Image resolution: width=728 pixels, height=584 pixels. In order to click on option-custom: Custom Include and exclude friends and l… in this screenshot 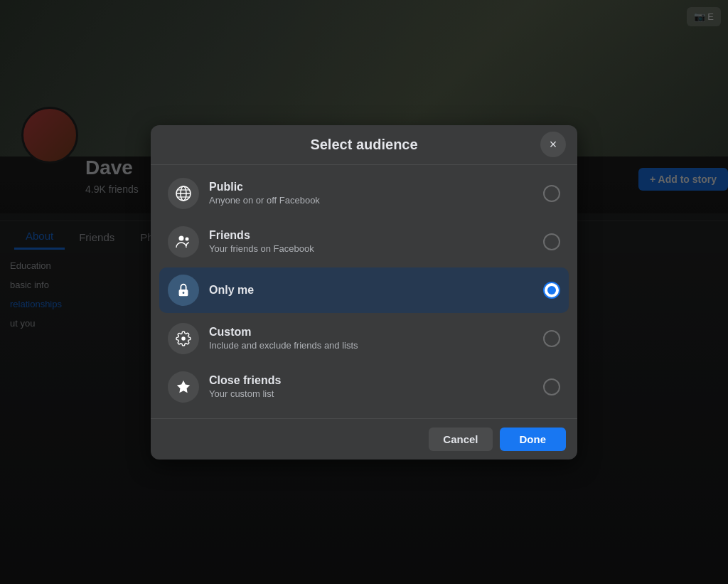, I will do `click(364, 339)`.